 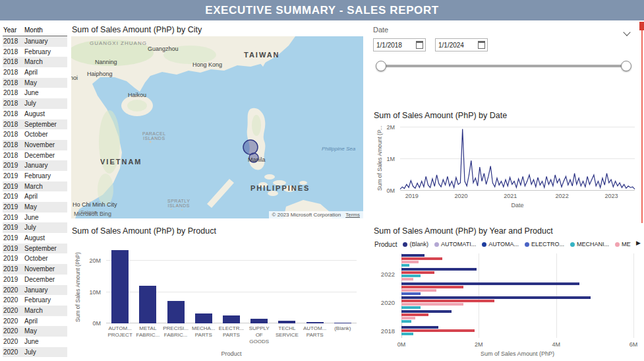 What do you see at coordinates (626, 66) in the screenshot?
I see `slider-handle-end` at bounding box center [626, 66].